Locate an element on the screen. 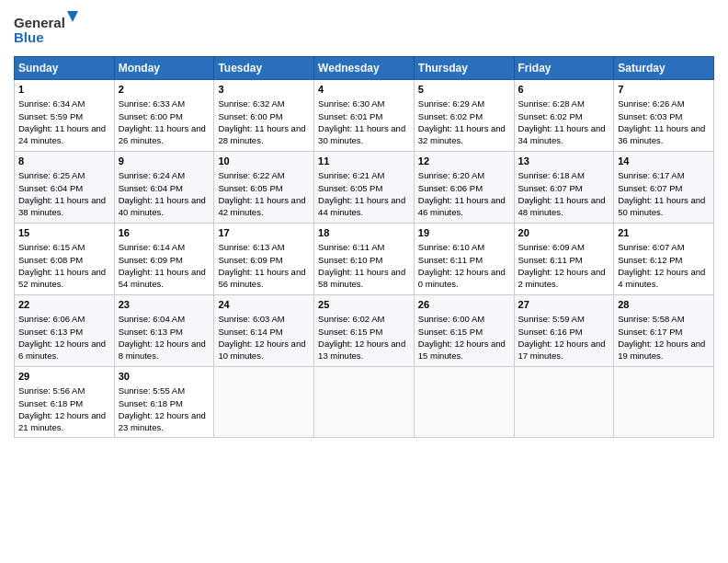 This screenshot has width=728, height=563. daylight-label: Daylight: 11 hours and 58 minutes. is located at coordinates (362, 278).